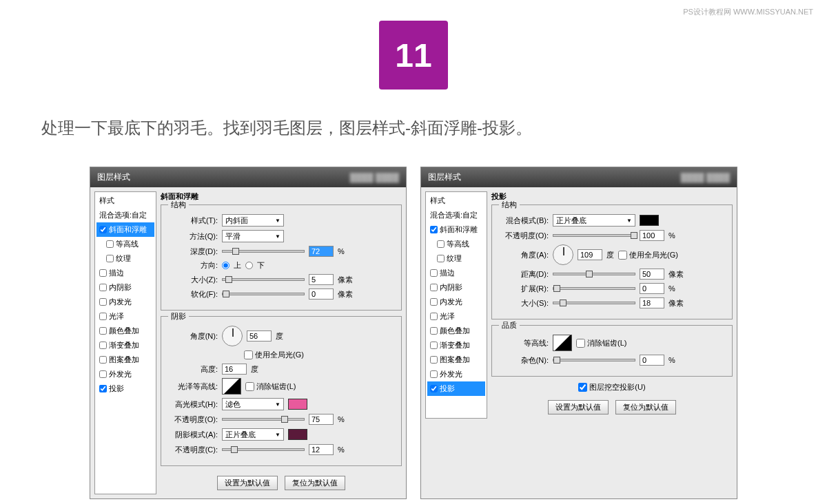  I want to click on angle-input: 56, so click(259, 336).